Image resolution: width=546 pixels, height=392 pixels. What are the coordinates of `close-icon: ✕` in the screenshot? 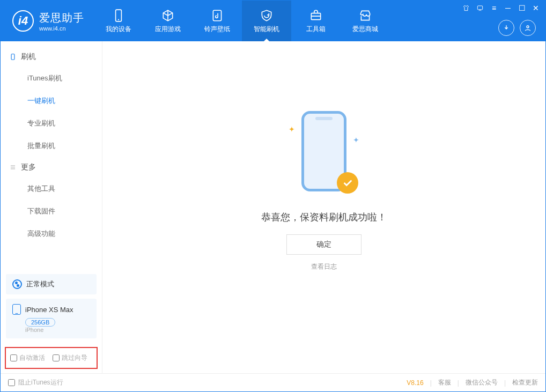 It's located at (536, 8).